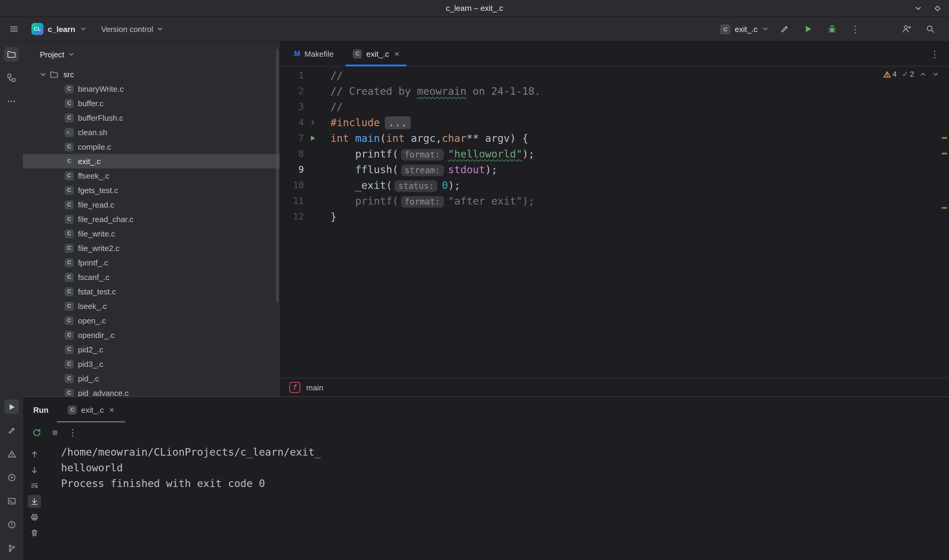 The height and width of the screenshot is (560, 949). I want to click on tree-file-opendir_.c: Copendir_.c, so click(151, 335).